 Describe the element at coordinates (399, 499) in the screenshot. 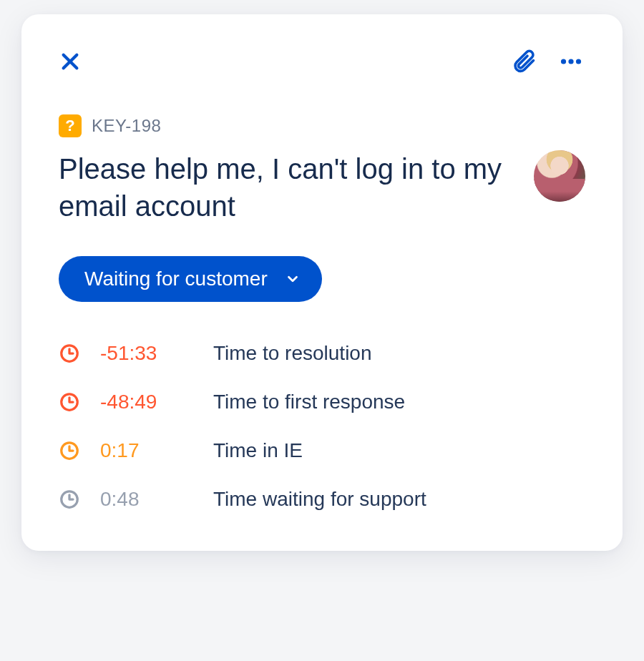

I see `sla-label: Time waiting for support` at that location.